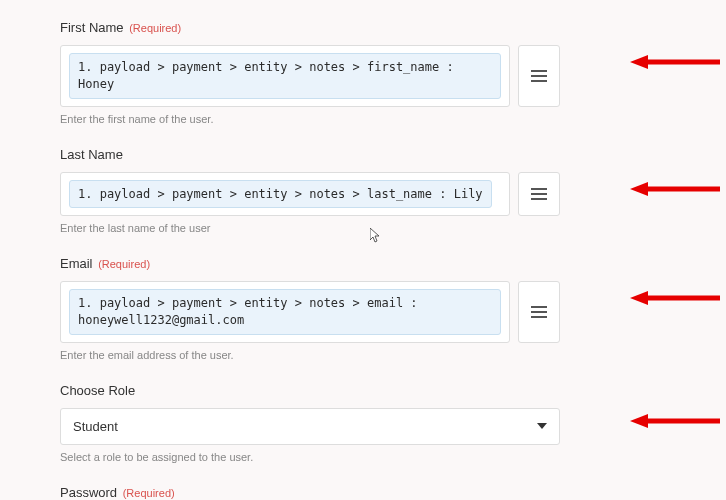  Describe the element at coordinates (285, 312) in the screenshot. I see `email-input: 1. payload > payment > entity > notes > …` at that location.